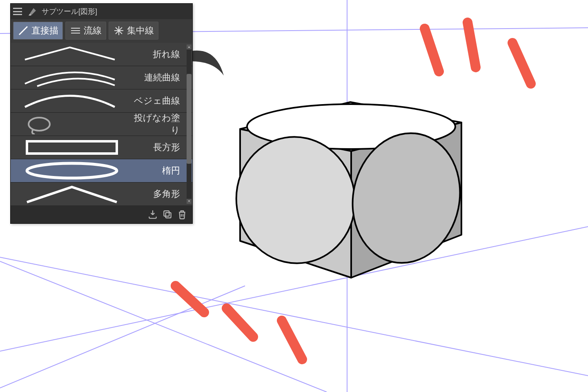  Describe the element at coordinates (70, 171) in the screenshot. I see `ellipse-preview-icon` at that location.